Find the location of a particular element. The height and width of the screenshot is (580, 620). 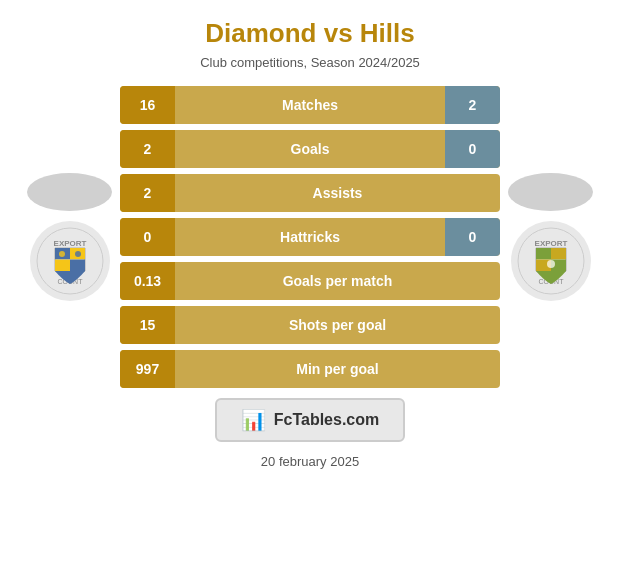

watermark-box: 📊 FcTables.com is located at coordinates (310, 420).